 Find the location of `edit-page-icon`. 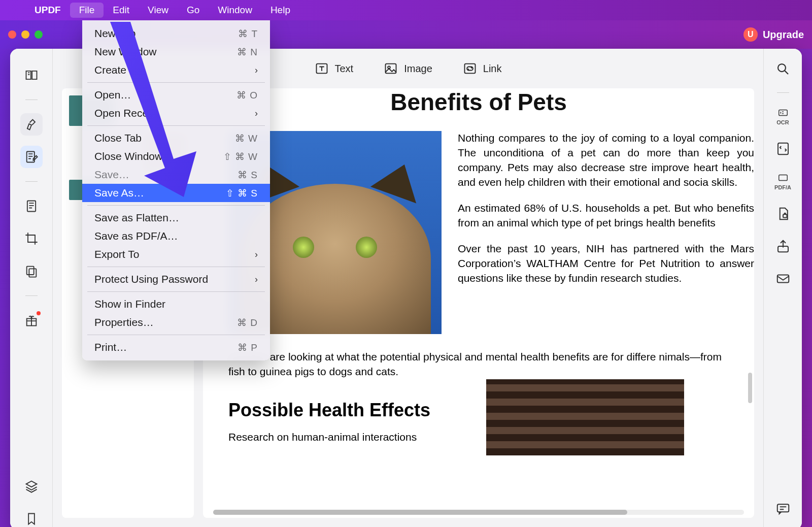

edit-page-icon is located at coordinates (31, 157).